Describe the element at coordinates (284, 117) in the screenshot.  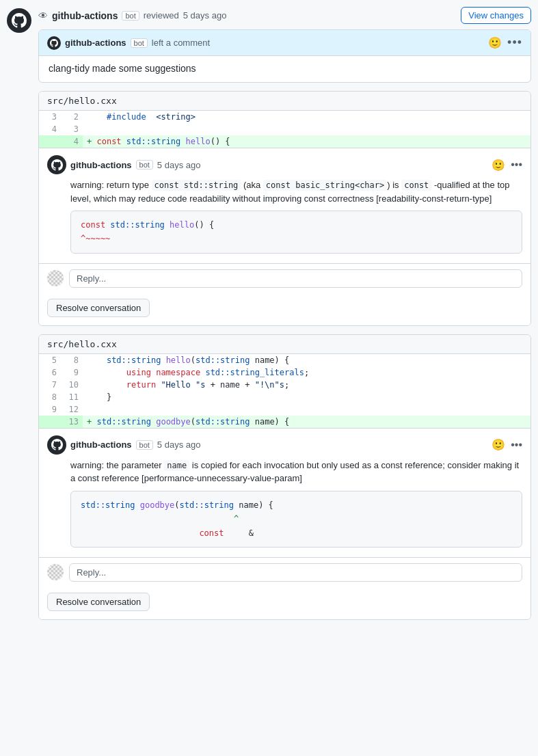
I see `diff-row: 3 2 #include <string>` at that location.